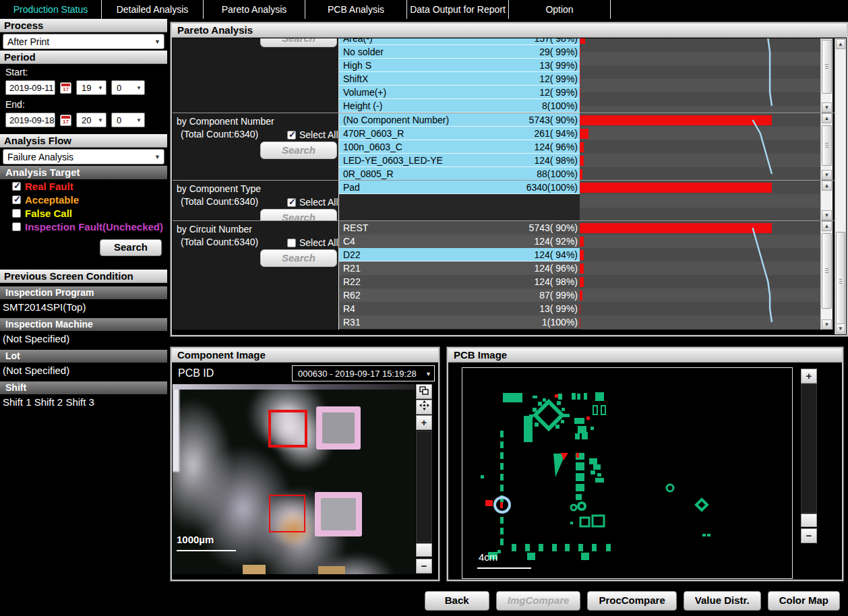 This screenshot has width=848, height=616. Describe the element at coordinates (460, 228) in the screenshot. I see `pareto-row-rest: REST5743( 90%)` at that location.